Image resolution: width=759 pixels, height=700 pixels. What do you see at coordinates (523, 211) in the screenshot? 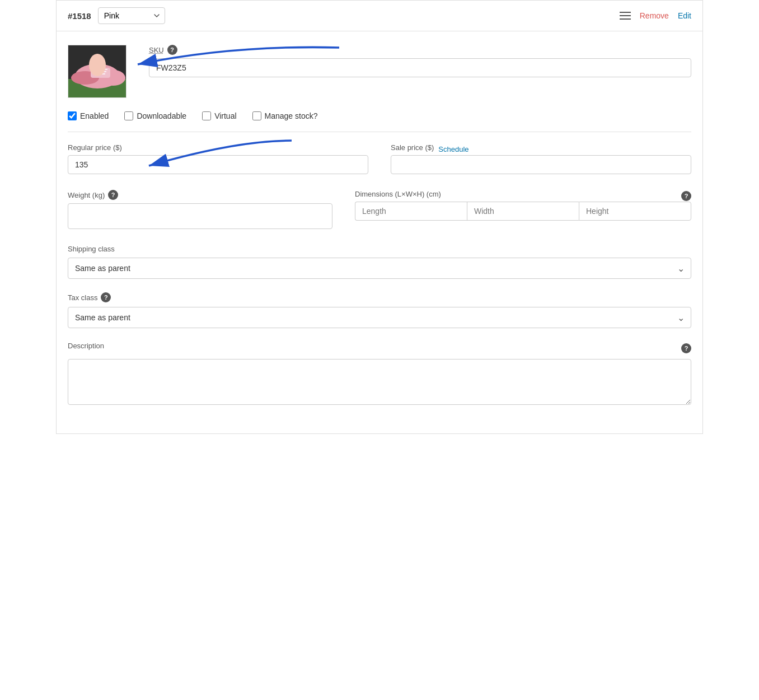
I see `width-input` at bounding box center [523, 211].